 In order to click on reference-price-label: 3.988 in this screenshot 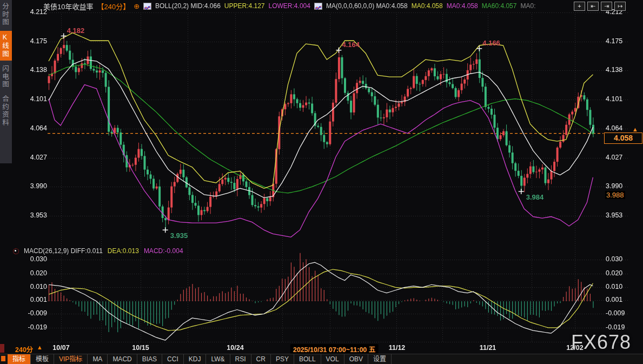, I will do `click(615, 195)`.